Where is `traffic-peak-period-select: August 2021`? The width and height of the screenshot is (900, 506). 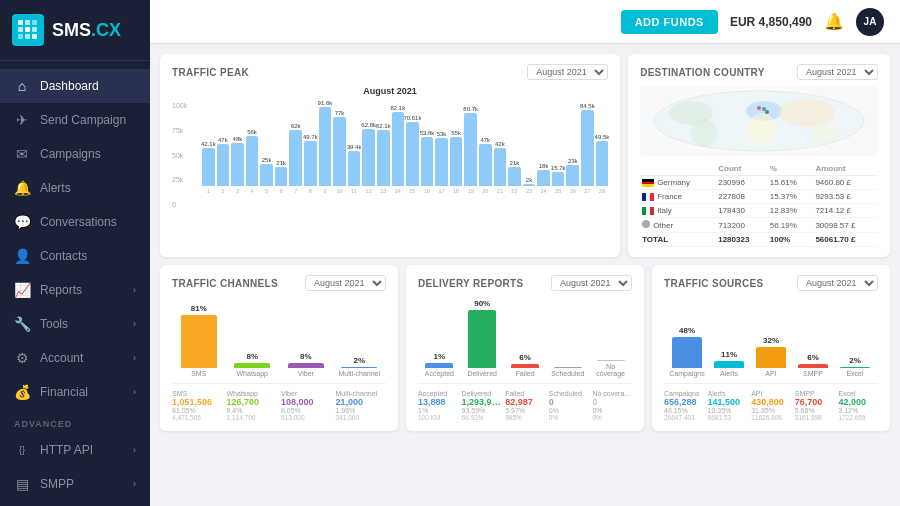
traffic-peak-period-select: August 2021 is located at coordinates (568, 72).